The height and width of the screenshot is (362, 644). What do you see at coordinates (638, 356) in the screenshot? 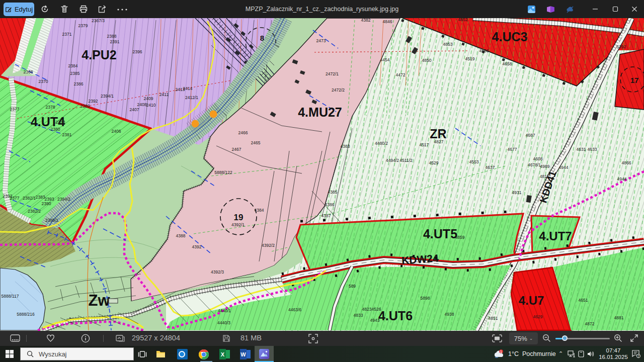
I see `svg-text: 7` at bounding box center [638, 356].